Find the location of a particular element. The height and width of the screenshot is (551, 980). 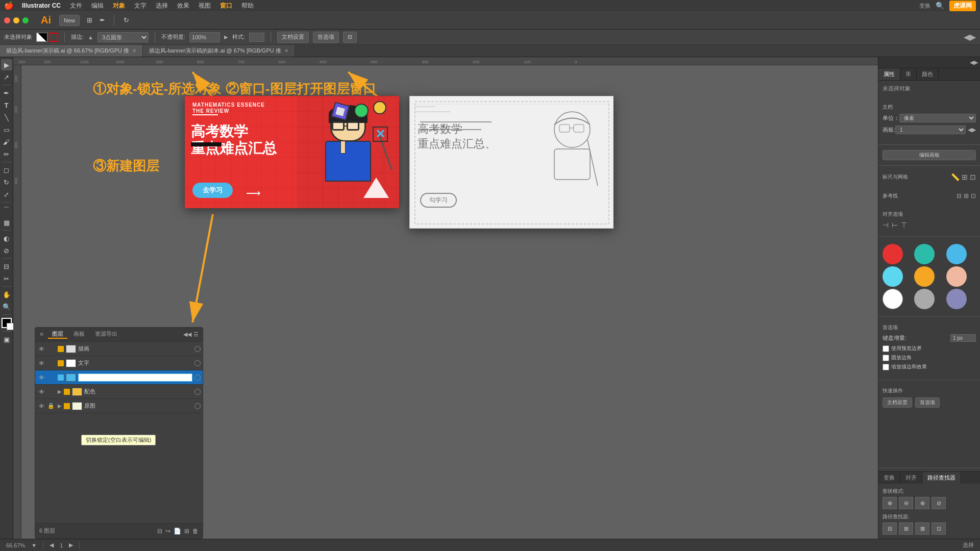

layers-footer-icon4: ⊞ is located at coordinates (187, 531).